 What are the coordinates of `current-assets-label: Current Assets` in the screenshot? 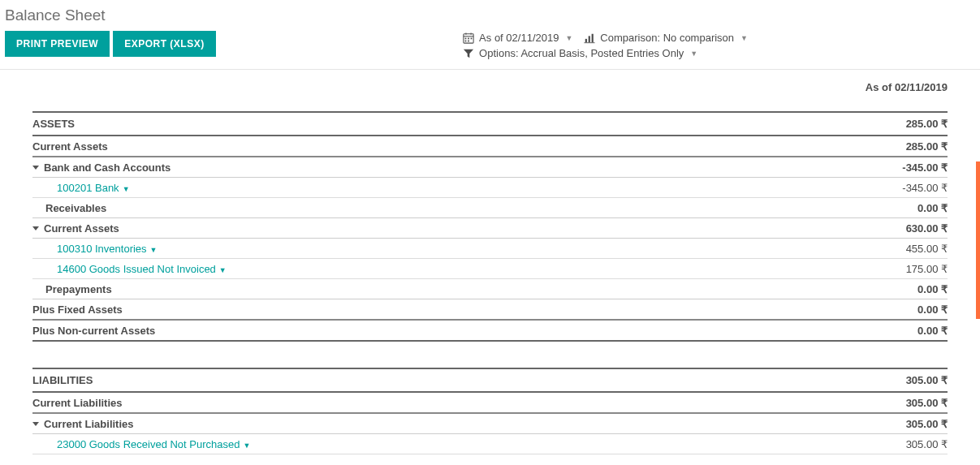 It's located at (70, 146).